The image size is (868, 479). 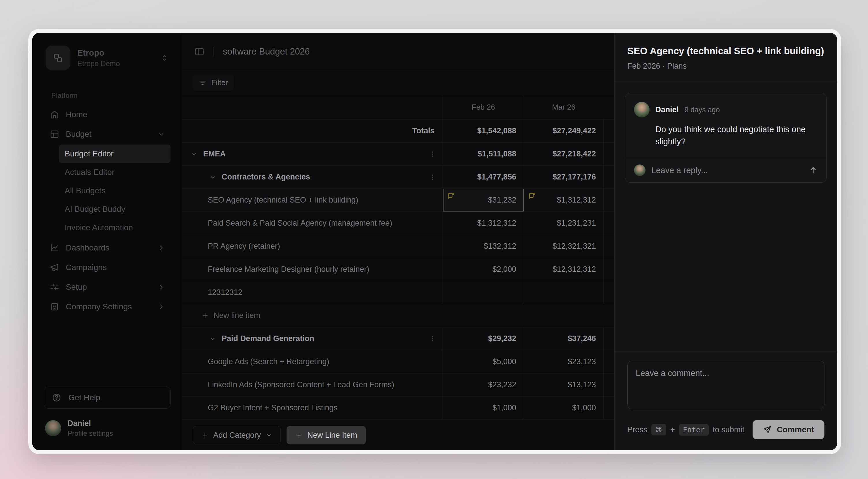 I want to click on line-item-label: Paid Search & Paid Social Agency (manage…, so click(x=313, y=223).